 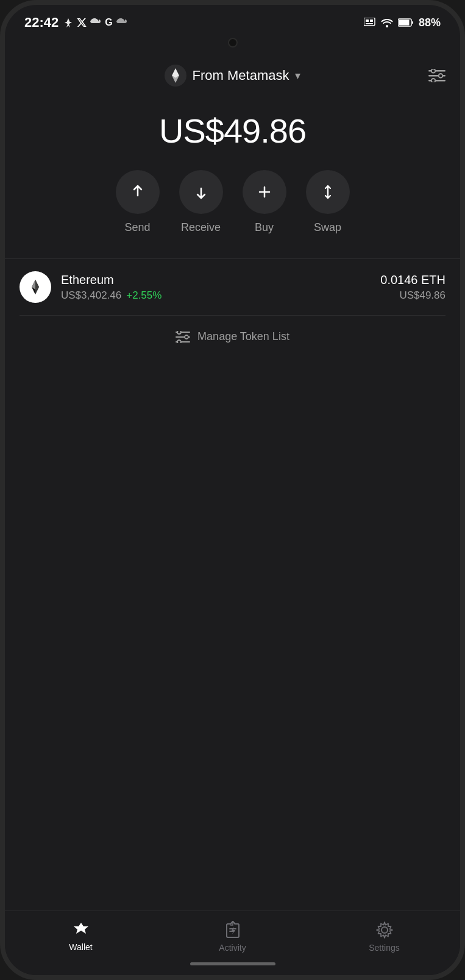 What do you see at coordinates (138, 192) in the screenshot?
I see `send-icon-circle` at bounding box center [138, 192].